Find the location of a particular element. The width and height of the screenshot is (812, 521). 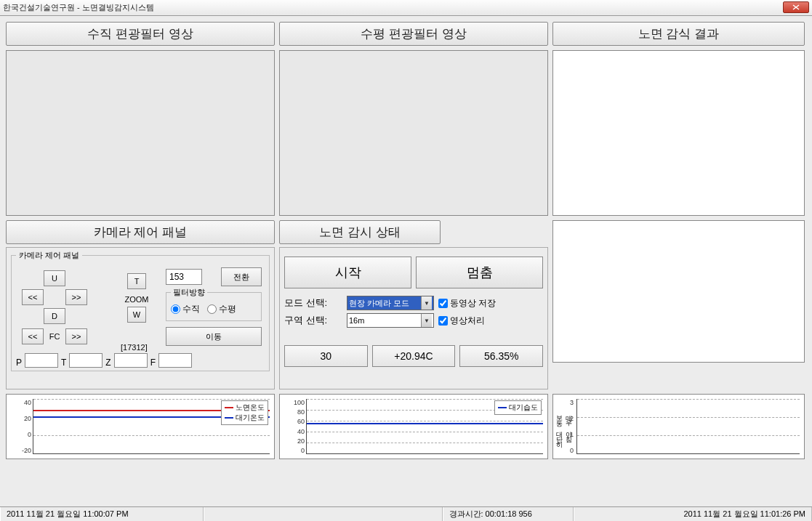

chart-legend: 노면온도 대기온도 is located at coordinates (244, 413).